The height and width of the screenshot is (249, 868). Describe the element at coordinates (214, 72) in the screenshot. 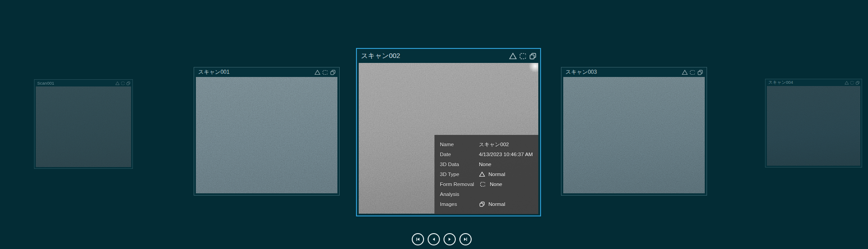

I see `scan-card-title: スキャン001` at that location.